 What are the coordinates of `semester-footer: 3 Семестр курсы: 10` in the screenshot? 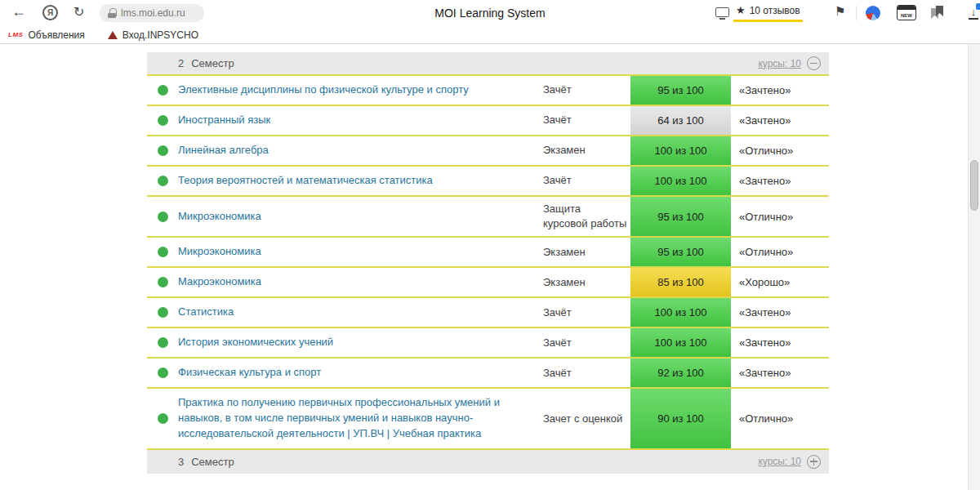 It's located at (488, 462).